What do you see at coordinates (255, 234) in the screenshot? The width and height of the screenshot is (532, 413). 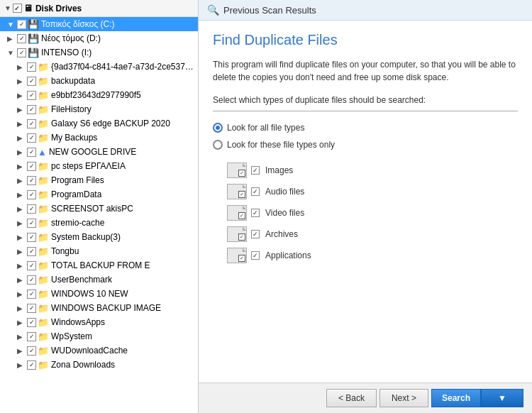 I see `archives-checkbox` at bounding box center [255, 234].